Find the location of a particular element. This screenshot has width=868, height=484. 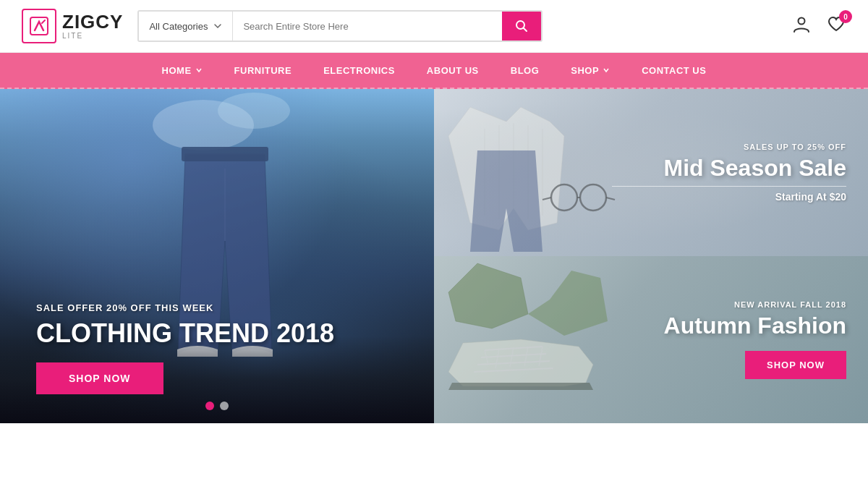

nav-item-blog: BLOG is located at coordinates (525, 70).